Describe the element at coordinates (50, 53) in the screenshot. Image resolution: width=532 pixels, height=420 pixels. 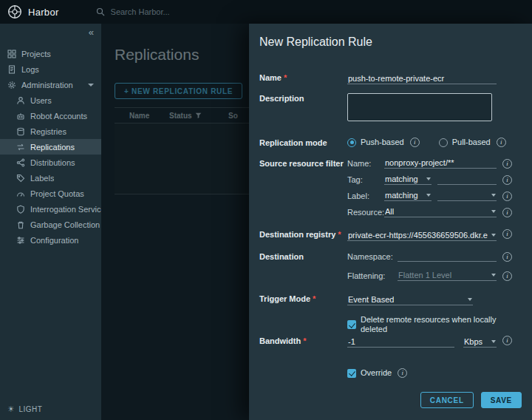
I see `sidebar-item-projects: Projects` at that location.